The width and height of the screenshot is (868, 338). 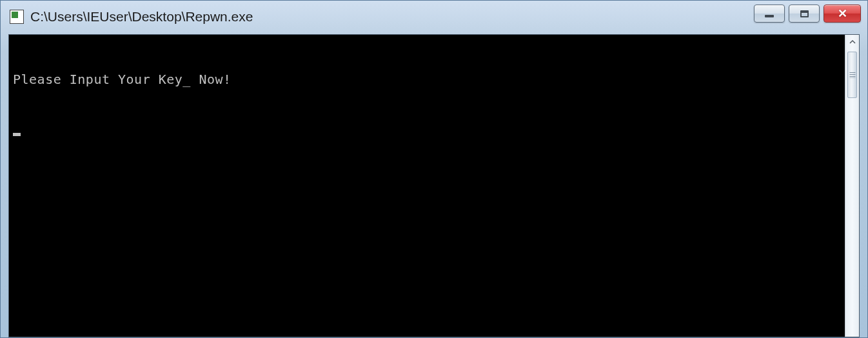 What do you see at coordinates (427, 130) in the screenshot?
I see `console-input-line` at bounding box center [427, 130].